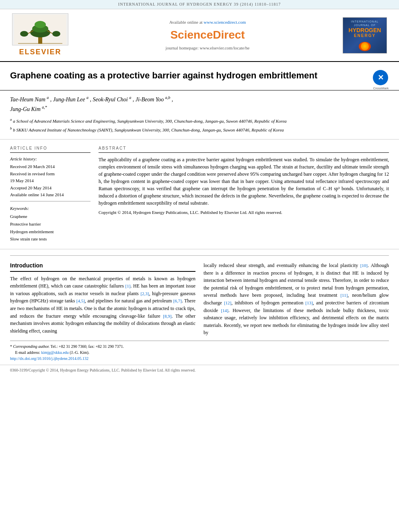 This screenshot has height=532, width=399. What do you see at coordinates (200, 299) in the screenshot?
I see `body-content: Introduction The effect of hydrogen on t…` at bounding box center [200, 299].